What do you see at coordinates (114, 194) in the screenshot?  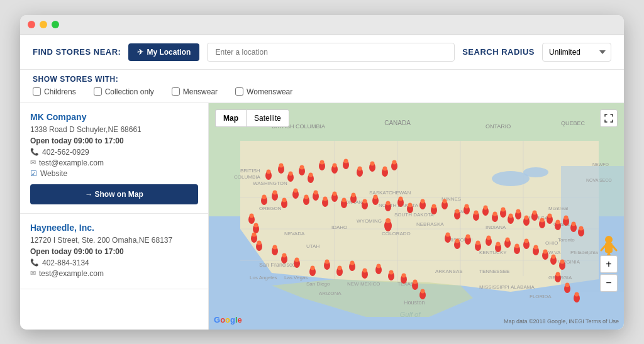 I see `show-on-map-button-1: → Show on Map` at bounding box center [114, 194].